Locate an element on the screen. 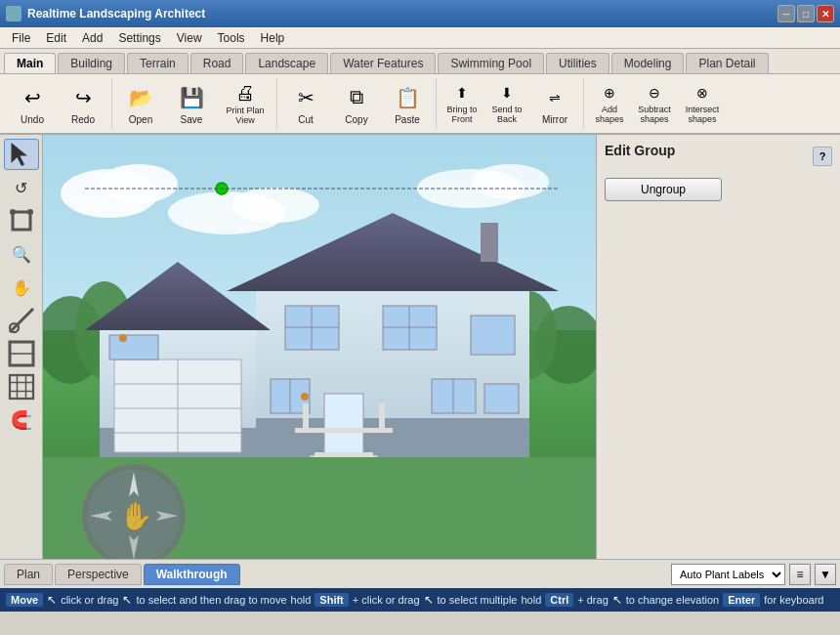 This screenshot has height=635, width=840. add-shapes-icon: ⊕ is located at coordinates (609, 93).